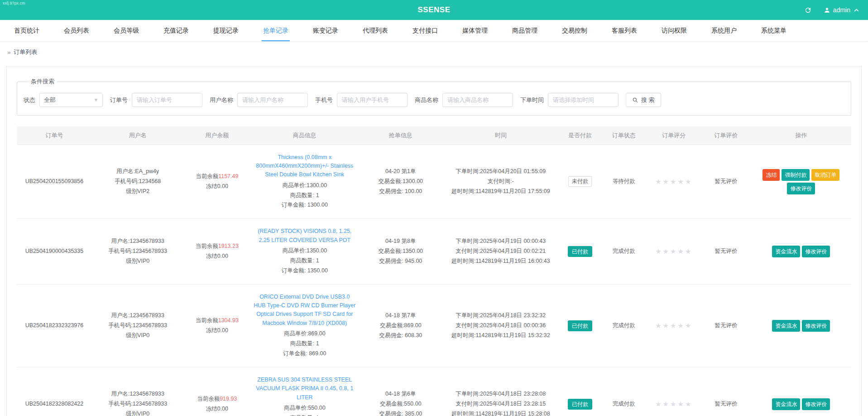 The image size is (868, 416). Describe the element at coordinates (27, 31) in the screenshot. I see `tab-home-stats: 首页统计` at that location.